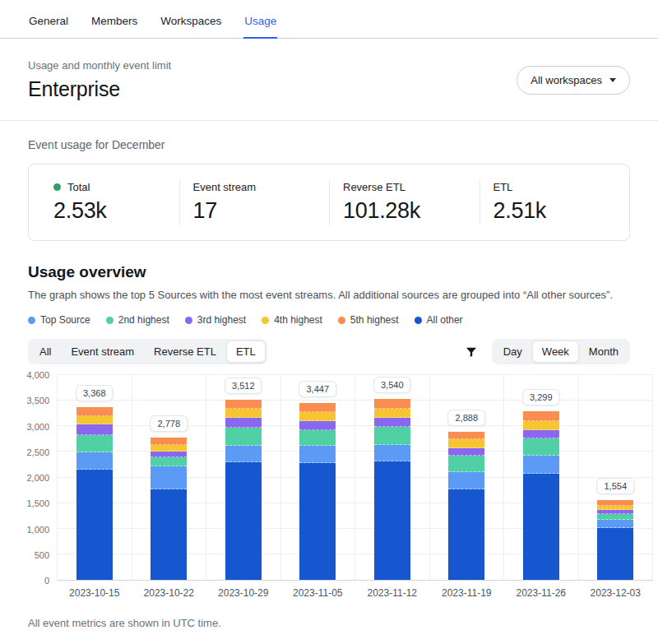 The width and height of the screenshot is (658, 644). I want to click on workspace-selector-label: All workspaces, so click(566, 81).